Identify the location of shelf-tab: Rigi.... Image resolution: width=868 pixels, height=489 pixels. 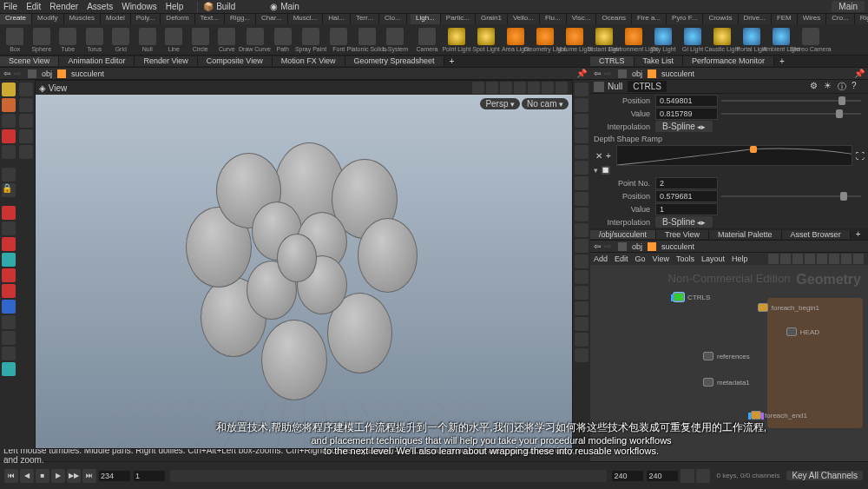
(861, 19).